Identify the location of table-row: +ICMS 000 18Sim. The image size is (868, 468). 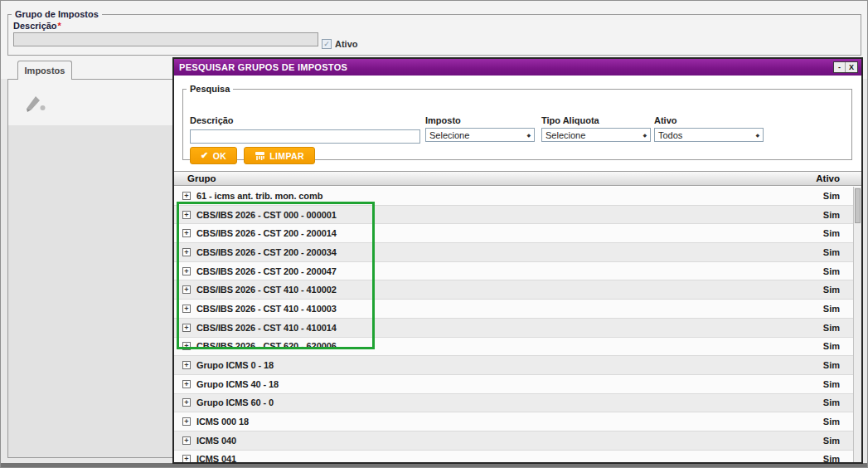
(514, 422).